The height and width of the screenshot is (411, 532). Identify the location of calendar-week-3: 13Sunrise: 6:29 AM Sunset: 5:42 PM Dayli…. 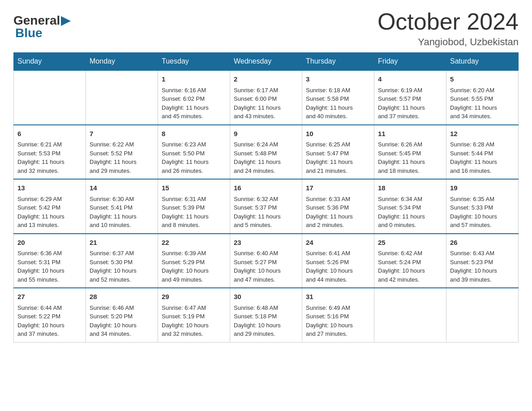
(266, 206).